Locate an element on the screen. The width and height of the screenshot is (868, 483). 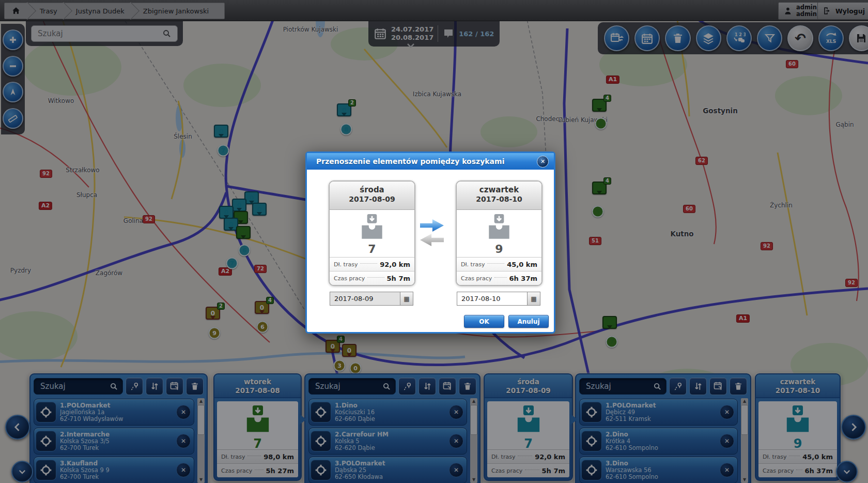
target-count: 9 is located at coordinates (499, 249).